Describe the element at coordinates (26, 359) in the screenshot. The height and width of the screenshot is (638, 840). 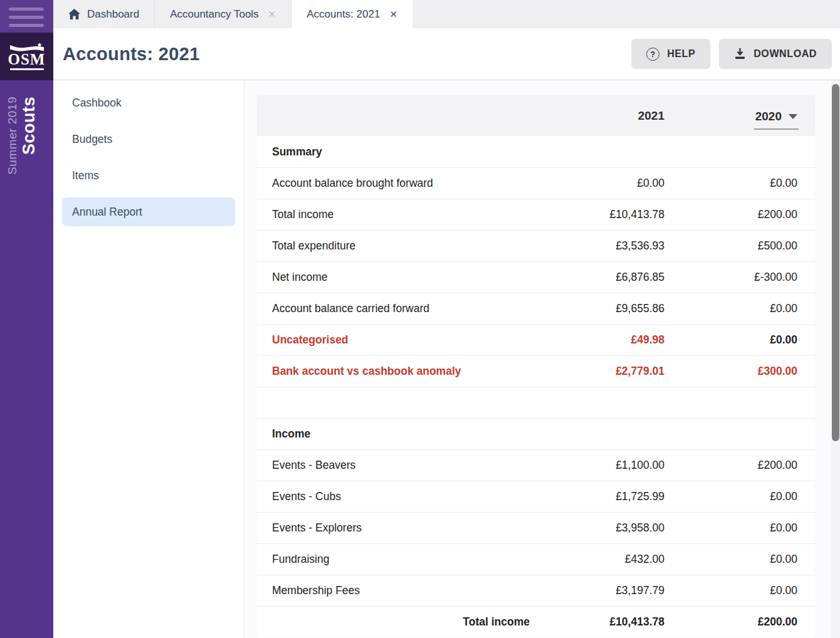
I see `section-rail: Summer 2019 Scouts` at that location.